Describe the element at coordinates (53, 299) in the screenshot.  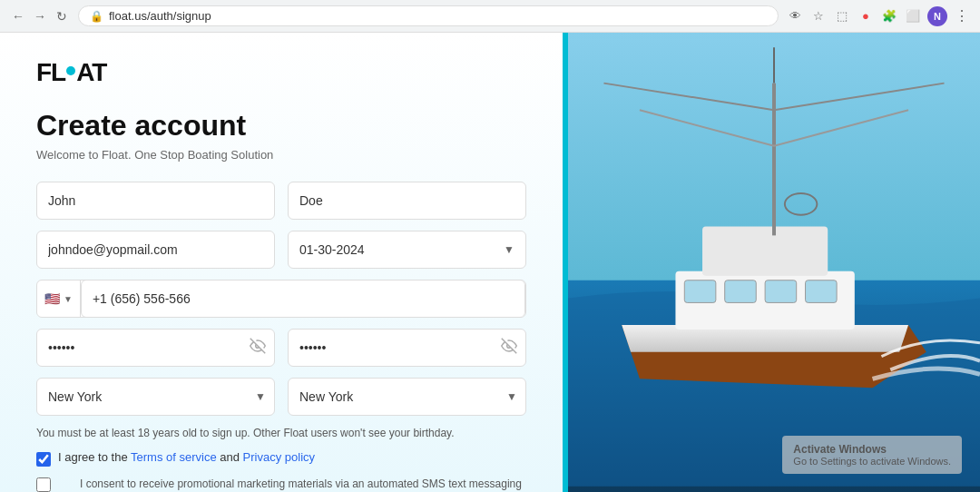
I see `flag-icon: 🇺🇸` at that location.